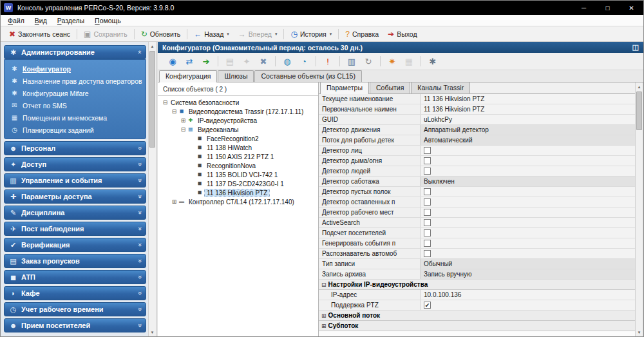 The image size is (644, 337). What do you see at coordinates (238, 184) in the screenshot?
I see `tree-item: ◼11 137 DS-2CD2423G0-I 1` at bounding box center [238, 184].